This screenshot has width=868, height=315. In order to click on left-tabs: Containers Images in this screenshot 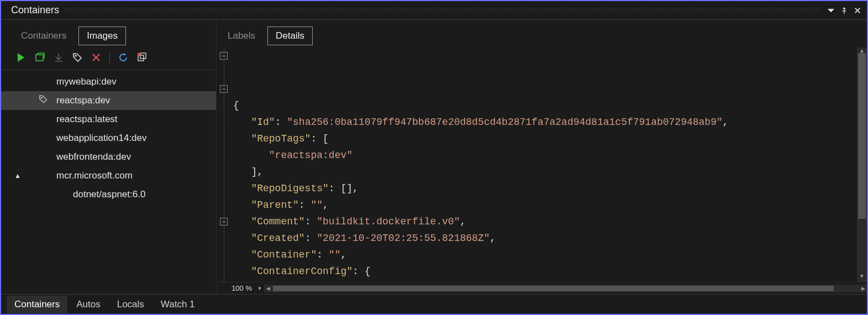, I will do `click(108, 34)`.